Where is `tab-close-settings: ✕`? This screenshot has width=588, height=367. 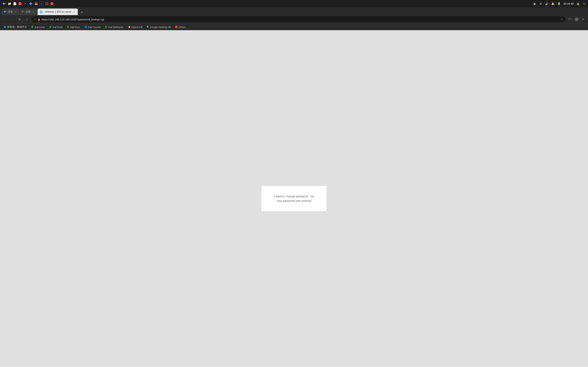
tab-close-settings: ✕ is located at coordinates (34, 12).